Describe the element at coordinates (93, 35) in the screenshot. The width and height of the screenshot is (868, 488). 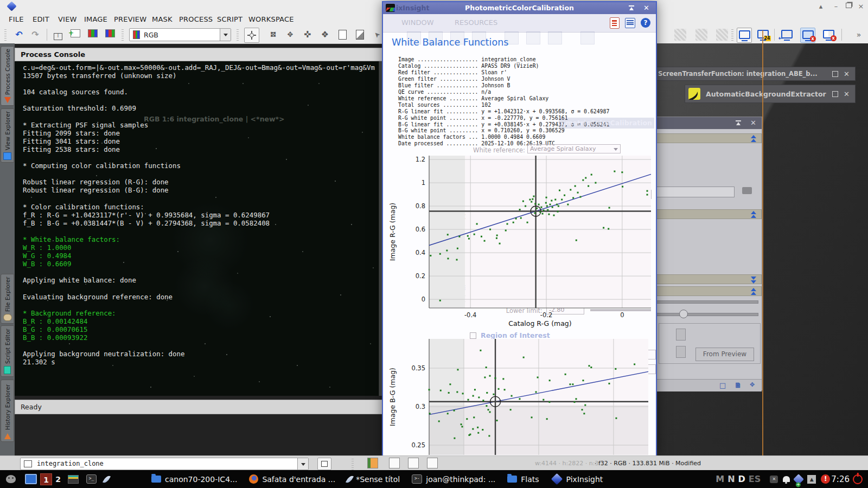
I see `rgb-window-icon` at that location.